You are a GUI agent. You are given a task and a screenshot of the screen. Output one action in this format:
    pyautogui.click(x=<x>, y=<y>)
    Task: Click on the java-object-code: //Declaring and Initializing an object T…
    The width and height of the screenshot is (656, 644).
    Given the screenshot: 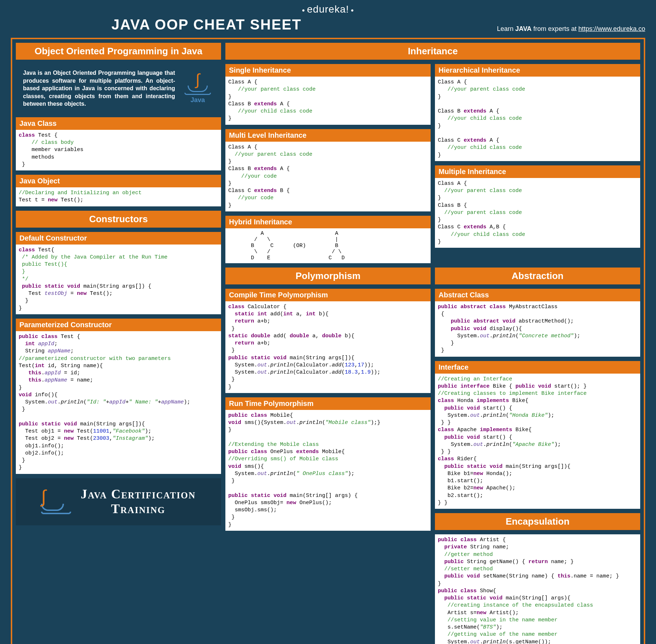 What is the action you would take?
    pyautogui.click(x=119, y=197)
    